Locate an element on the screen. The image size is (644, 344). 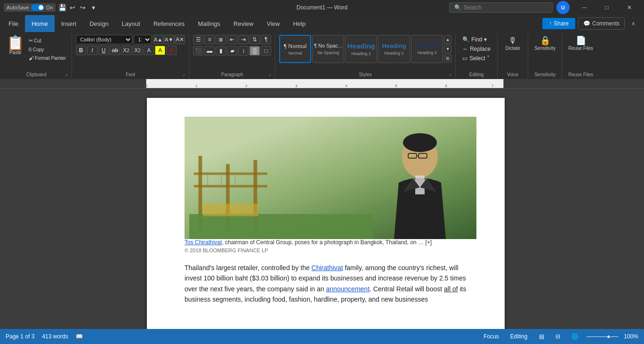
tab-layout: Layout is located at coordinates (131, 24).